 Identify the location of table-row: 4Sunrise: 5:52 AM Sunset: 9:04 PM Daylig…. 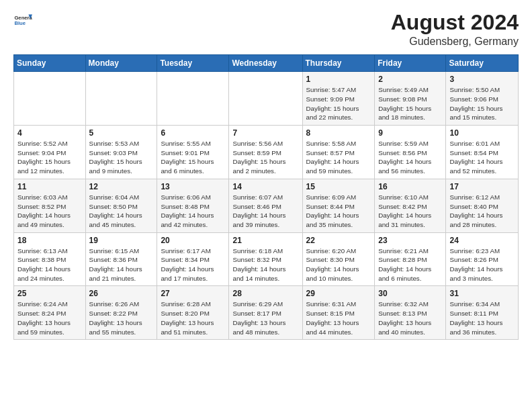
(50, 152).